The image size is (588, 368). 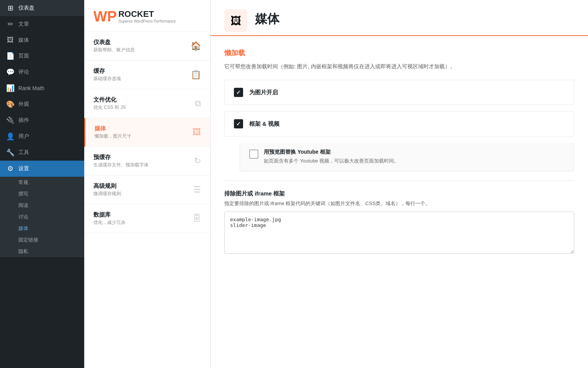 I want to click on main-header: 🖼 媒体, so click(x=399, y=18).